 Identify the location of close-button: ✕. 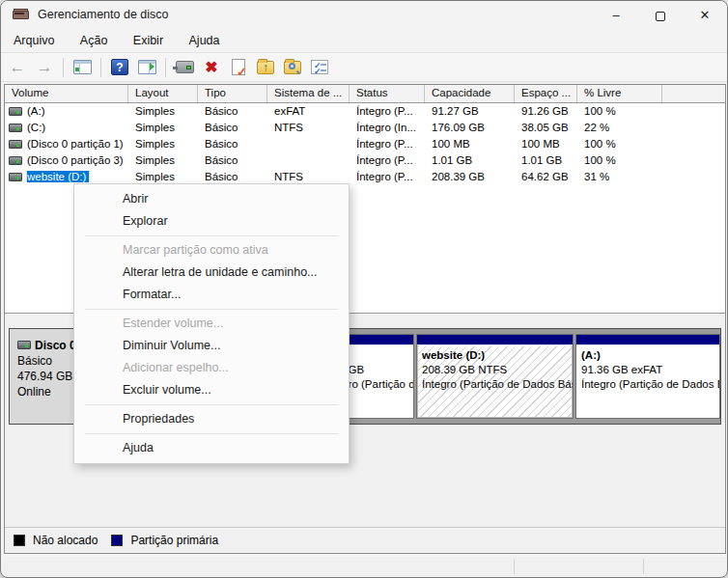
(705, 15).